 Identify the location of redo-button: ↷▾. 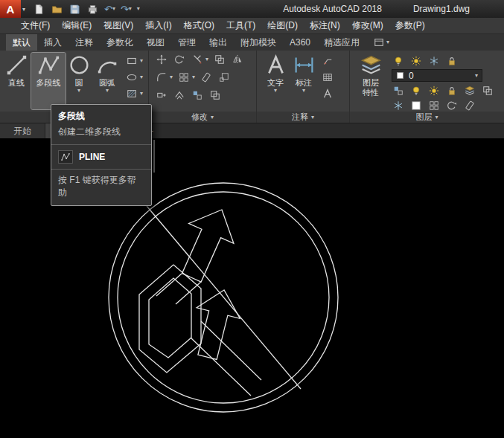
(127, 9).